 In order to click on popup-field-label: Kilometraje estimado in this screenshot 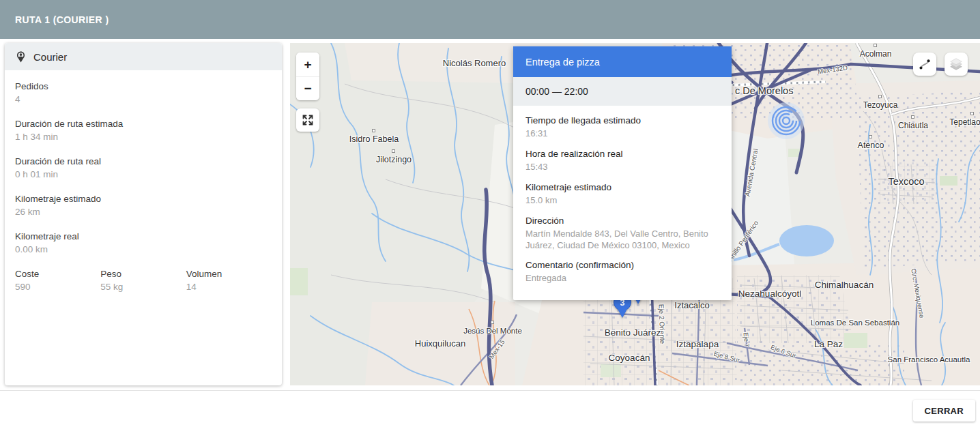, I will do `click(622, 187)`.